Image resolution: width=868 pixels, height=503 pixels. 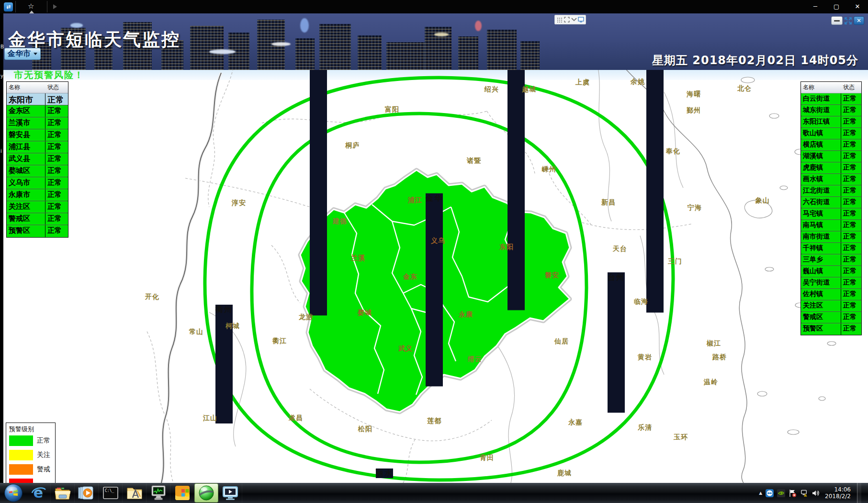 I want to click on browser-topbar: ⇄ ☆ ─ ▢ ✕, so click(x=434, y=7).